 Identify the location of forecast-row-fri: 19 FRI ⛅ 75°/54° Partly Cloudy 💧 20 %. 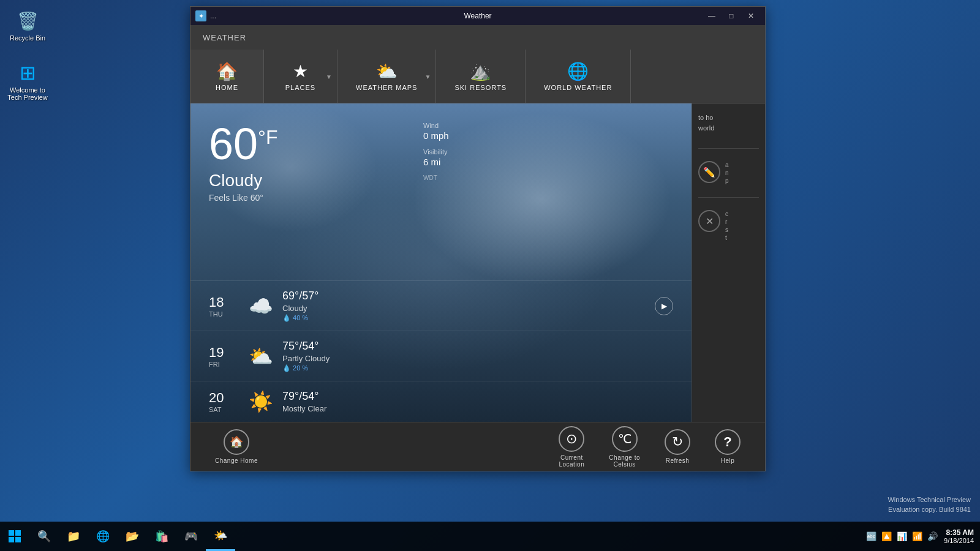
(441, 356).